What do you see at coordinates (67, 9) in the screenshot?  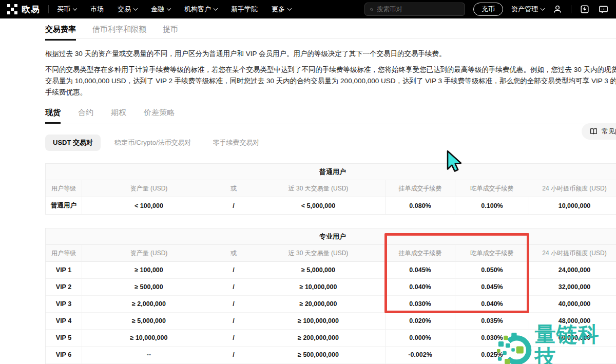 I see `nav-item-买币: 买币` at bounding box center [67, 9].